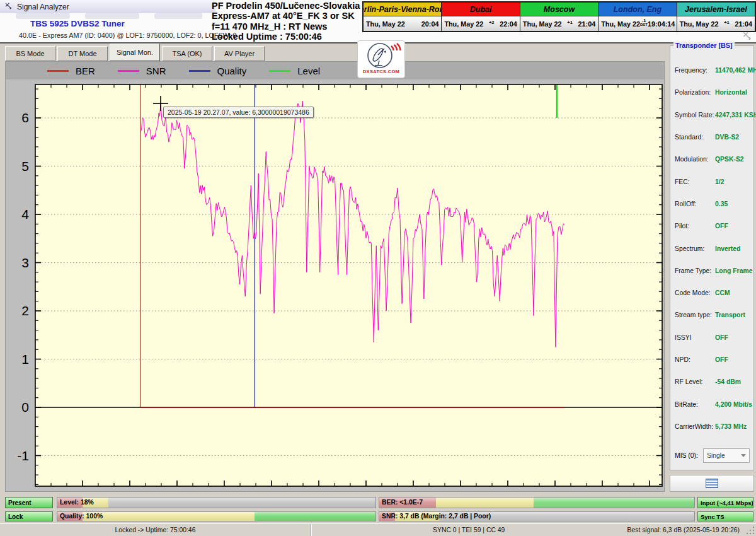 This screenshot has width=756, height=536. I want to click on transponder-row-frequency: Frequency:11470,462 MHz, so click(713, 71).